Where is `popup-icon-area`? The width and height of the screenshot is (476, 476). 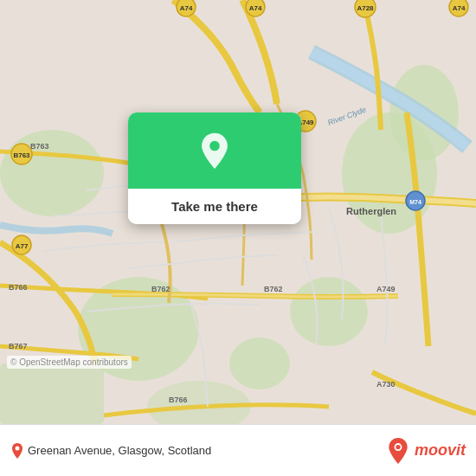
popup-icon-area is located at coordinates (215, 151).